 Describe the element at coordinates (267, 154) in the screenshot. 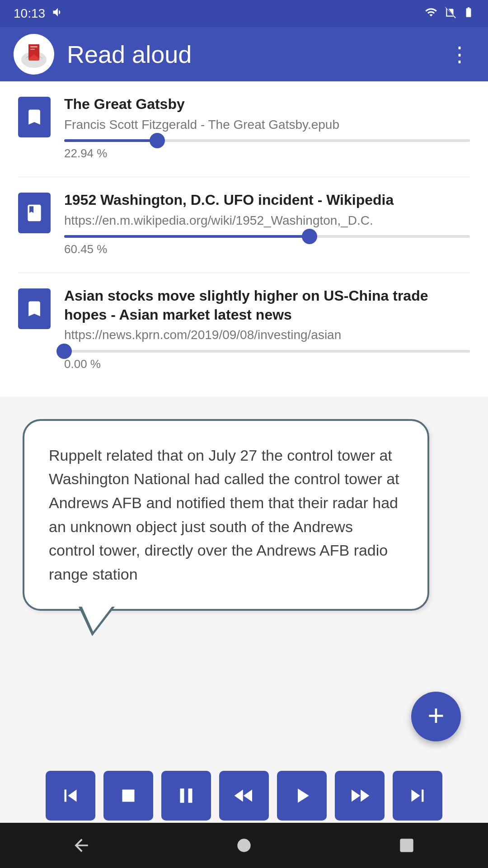

I see `progress-pct-1: 22.94 %` at that location.